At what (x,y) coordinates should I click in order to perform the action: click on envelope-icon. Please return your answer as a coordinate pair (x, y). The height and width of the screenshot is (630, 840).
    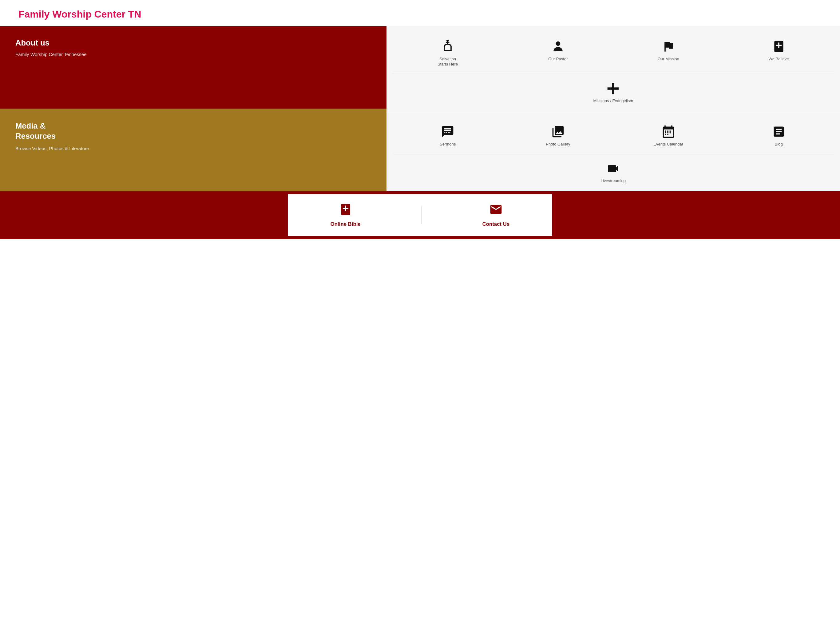
    Looking at the image, I should click on (496, 211).